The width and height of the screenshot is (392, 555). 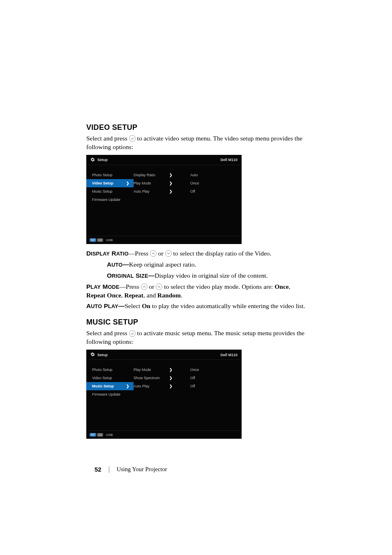 I want to click on heading-video-setup: VIDEO SETUP, so click(x=196, y=127).